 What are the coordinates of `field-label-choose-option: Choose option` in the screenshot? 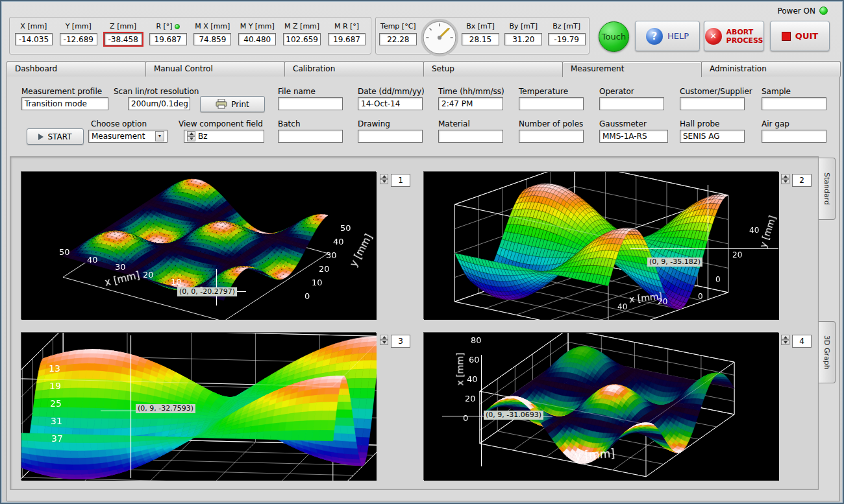 It's located at (119, 124).